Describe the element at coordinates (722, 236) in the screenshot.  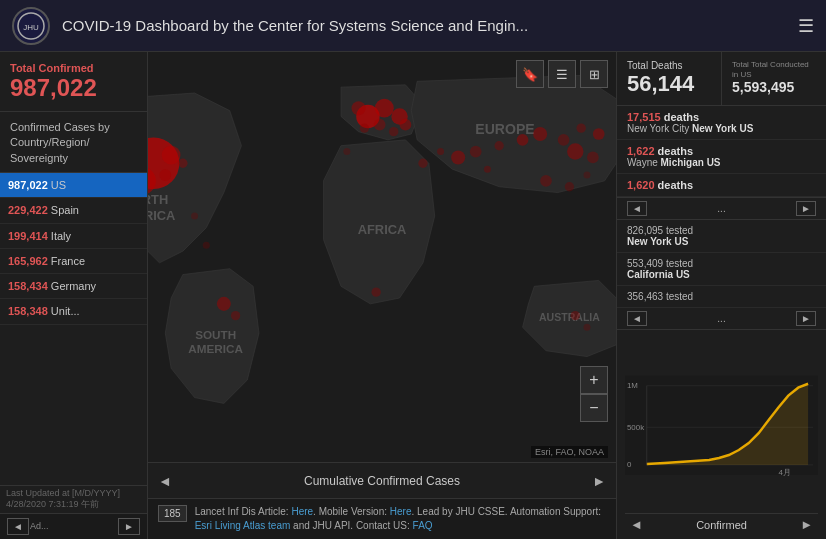
I see `tested-item-1: 826,095 testedNew York US` at that location.